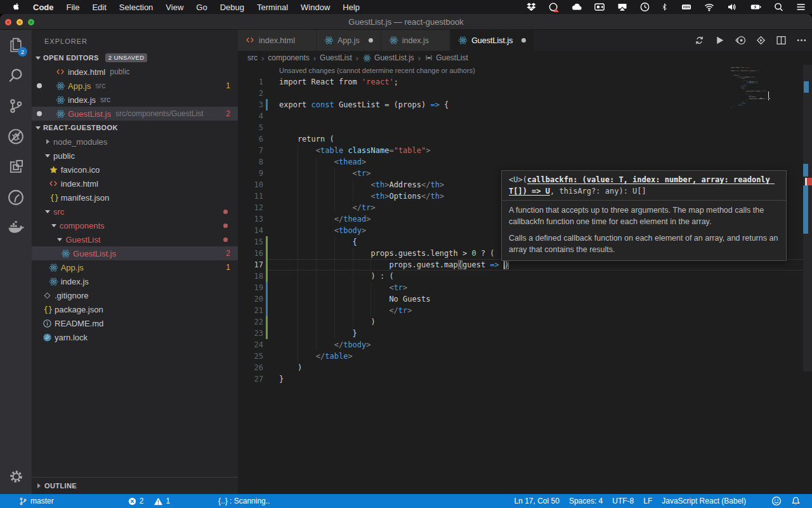 The width and height of the screenshot is (812, 508). I want to click on play-icon, so click(719, 41).